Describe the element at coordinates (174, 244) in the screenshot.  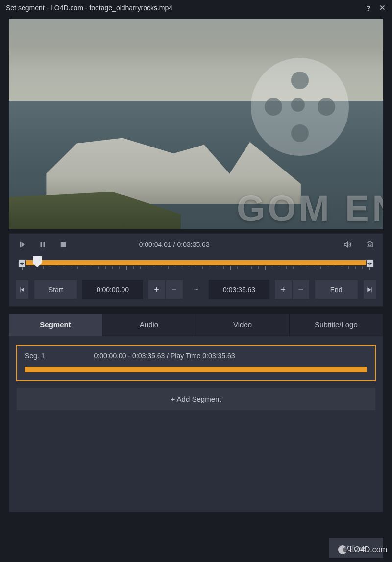
I see `time-display: 0:00:04.01 / 0:03:35.63` at that location.